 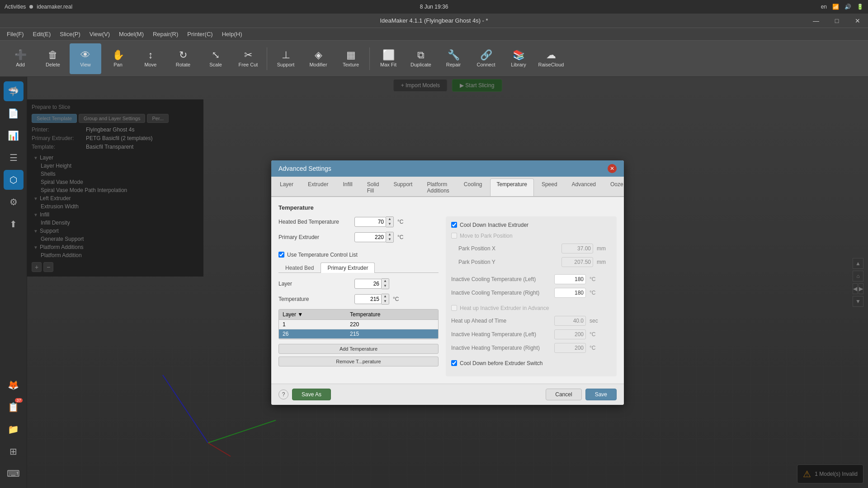 I want to click on save-as-button: Save As, so click(x=311, y=394).